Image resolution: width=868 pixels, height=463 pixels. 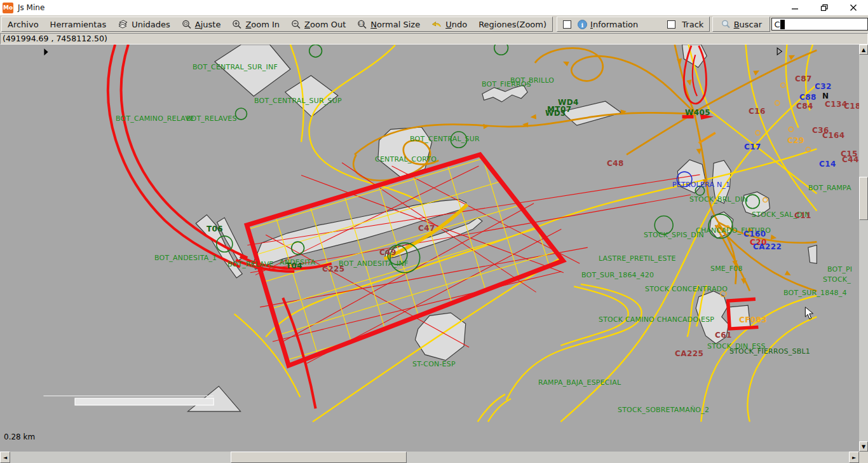 I want to click on horizontal-scrollbar: ◄ ►, so click(x=430, y=457).